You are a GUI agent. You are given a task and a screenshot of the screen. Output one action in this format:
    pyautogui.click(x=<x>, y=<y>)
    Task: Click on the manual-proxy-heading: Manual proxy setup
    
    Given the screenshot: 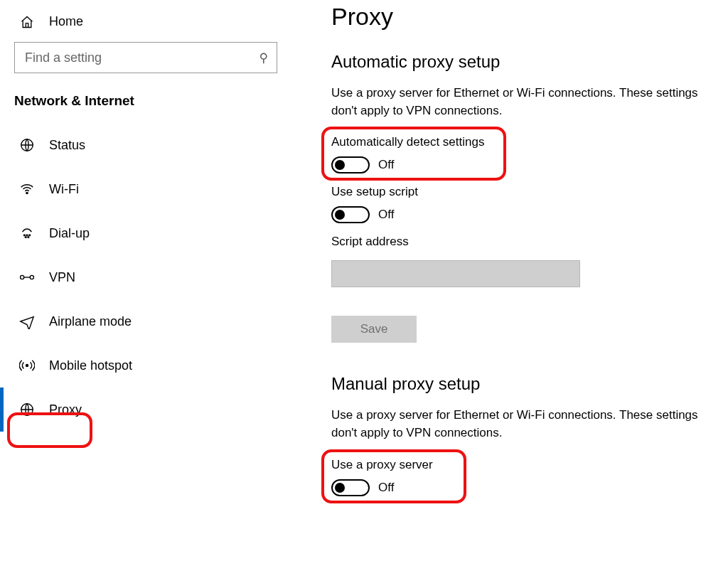 What is the action you would take?
    pyautogui.click(x=526, y=384)
    